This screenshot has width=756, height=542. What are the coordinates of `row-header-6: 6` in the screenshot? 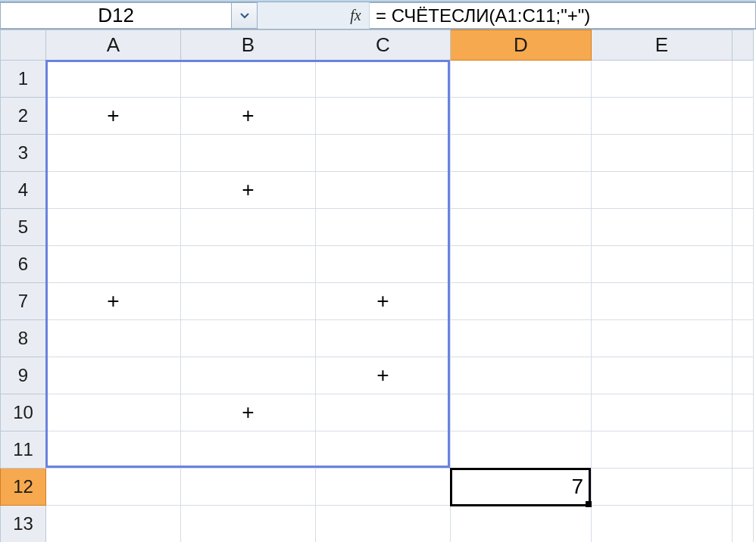 It's located at (23, 265).